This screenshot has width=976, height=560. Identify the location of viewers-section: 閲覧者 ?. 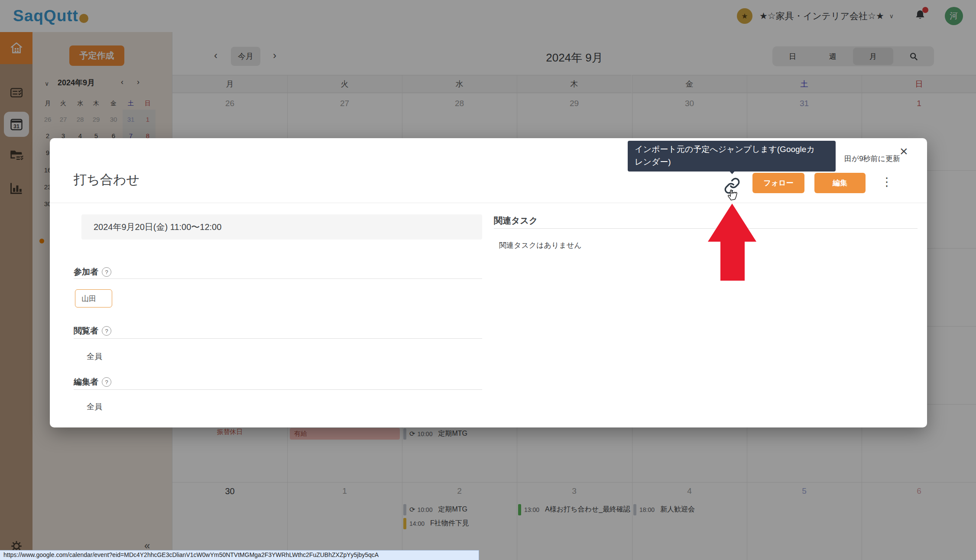
(93, 331).